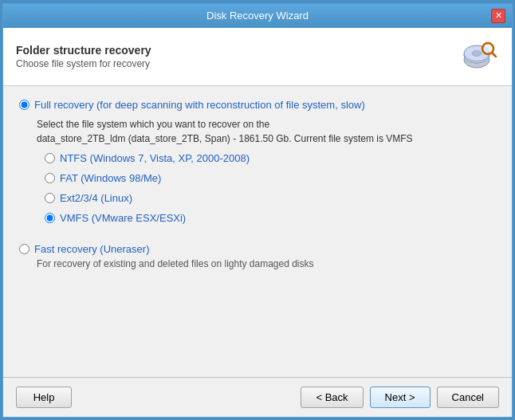  Describe the element at coordinates (24, 249) in the screenshot. I see `fast-recovery-radio` at that location.